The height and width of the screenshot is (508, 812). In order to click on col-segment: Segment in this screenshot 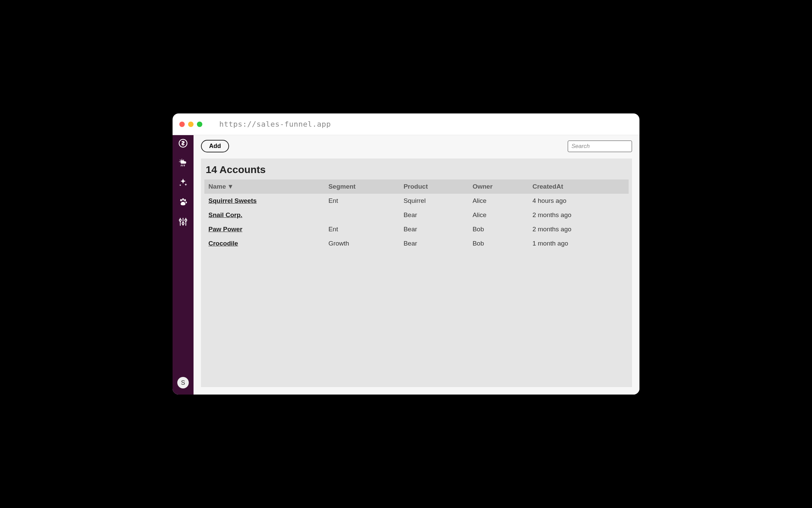, I will do `click(362, 187)`.